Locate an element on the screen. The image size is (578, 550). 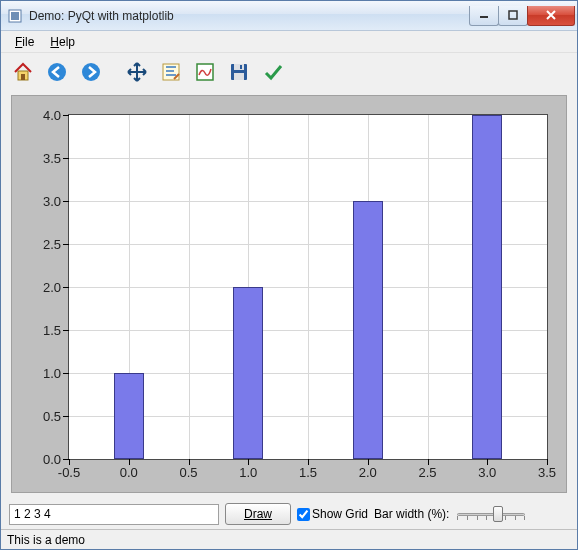
minimize-button is located at coordinates (484, 16).